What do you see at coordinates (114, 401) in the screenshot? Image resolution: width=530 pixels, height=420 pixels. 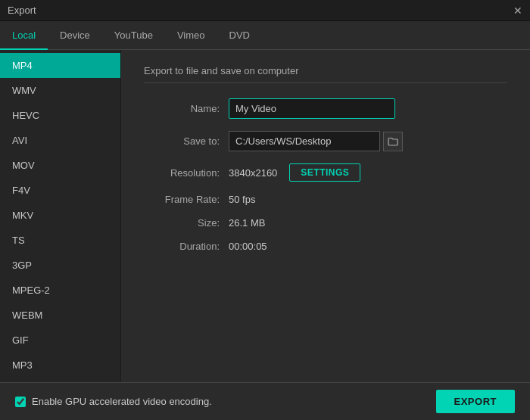 I see `gpu-label: Enable GPU accelerated video encoding.` at bounding box center [114, 401].